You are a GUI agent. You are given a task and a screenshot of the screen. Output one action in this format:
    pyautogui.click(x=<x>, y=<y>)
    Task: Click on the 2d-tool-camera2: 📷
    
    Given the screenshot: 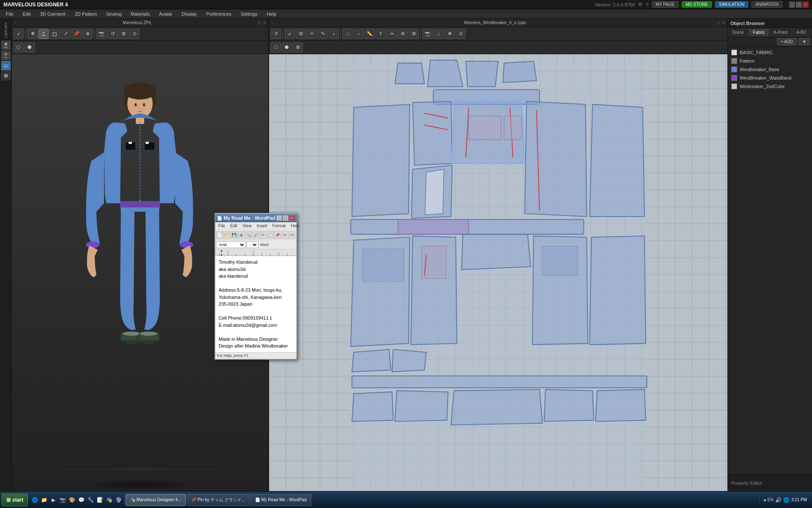 What is the action you would take?
    pyautogui.click(x=428, y=34)
    